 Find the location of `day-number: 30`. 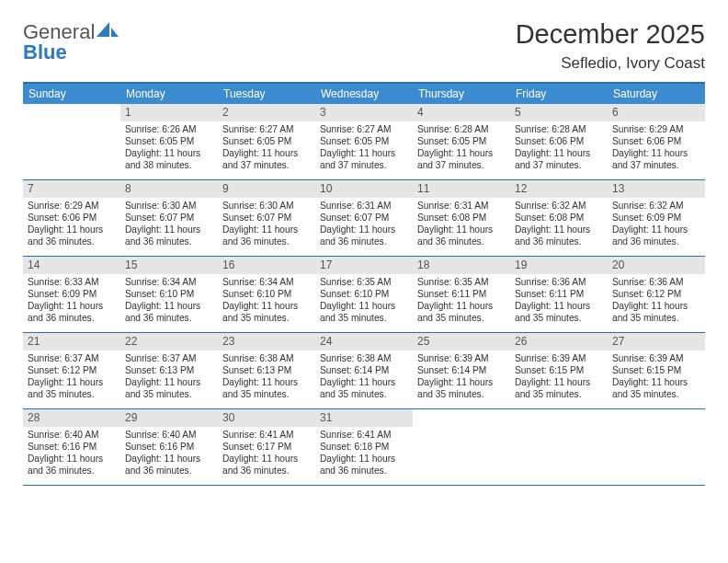

day-number: 30 is located at coordinates (267, 418).